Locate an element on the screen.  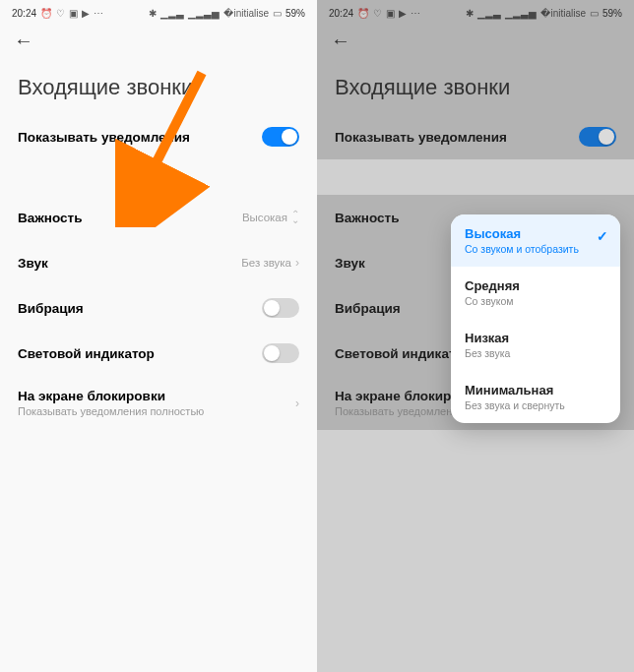
popup-item-sub: Без звука и свернуть is located at coordinates (536, 405).